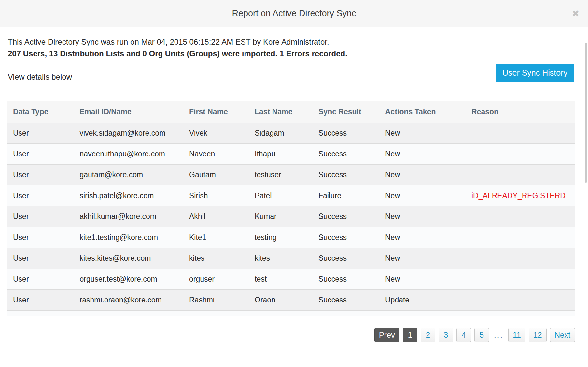 The width and height of the screenshot is (588, 367). I want to click on cell-last-name: Kumar, so click(281, 217).